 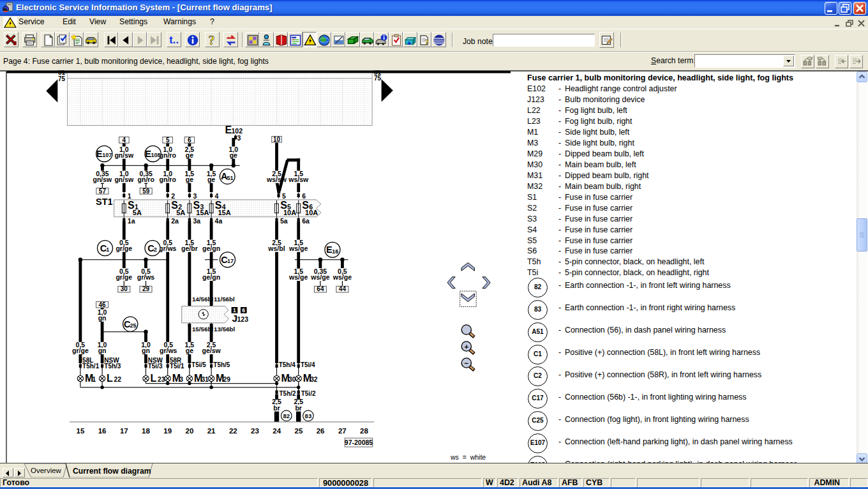 I want to click on svg-text: 10, so click(x=277, y=139).